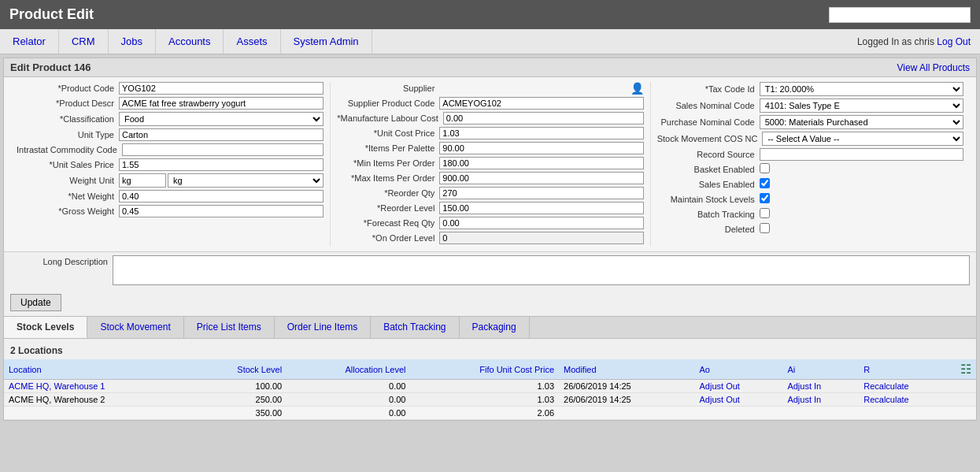  I want to click on form-col-1: *Product Code *Product Descr *Classifica…, so click(170, 164).